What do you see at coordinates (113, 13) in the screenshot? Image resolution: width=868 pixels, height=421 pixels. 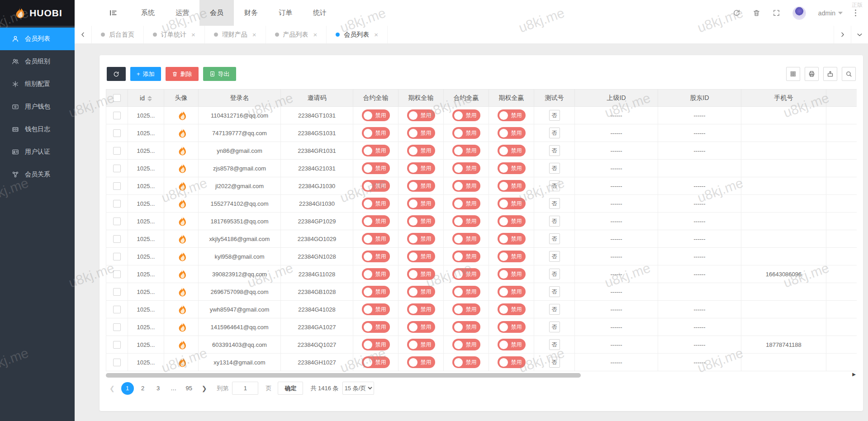 I see `sidebar-collapse-icon` at bounding box center [113, 13].